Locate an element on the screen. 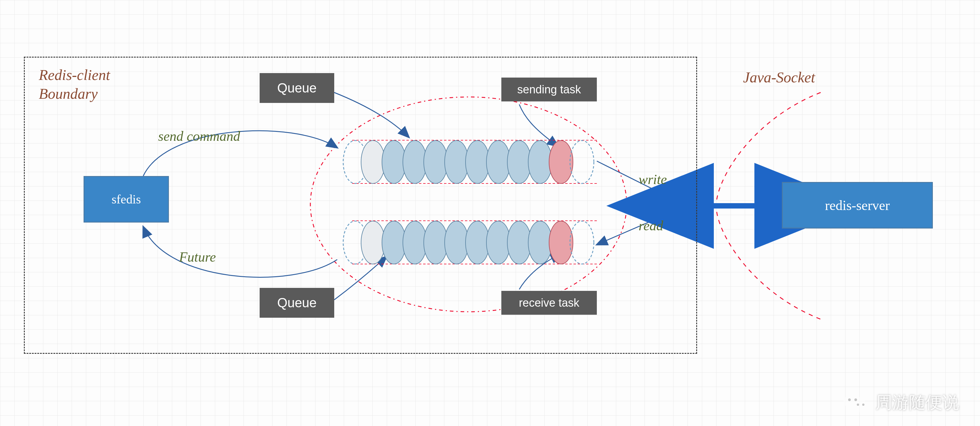  wechat-icon is located at coordinates (856, 403).